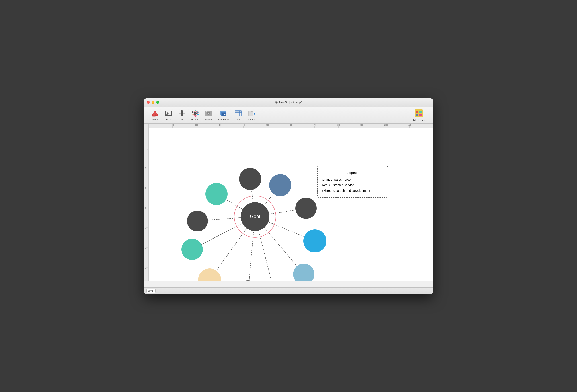 The image size is (577, 392). What do you see at coordinates (288, 102) in the screenshot?
I see `titlebar: NewProject.ocdp2` at bounding box center [288, 102].